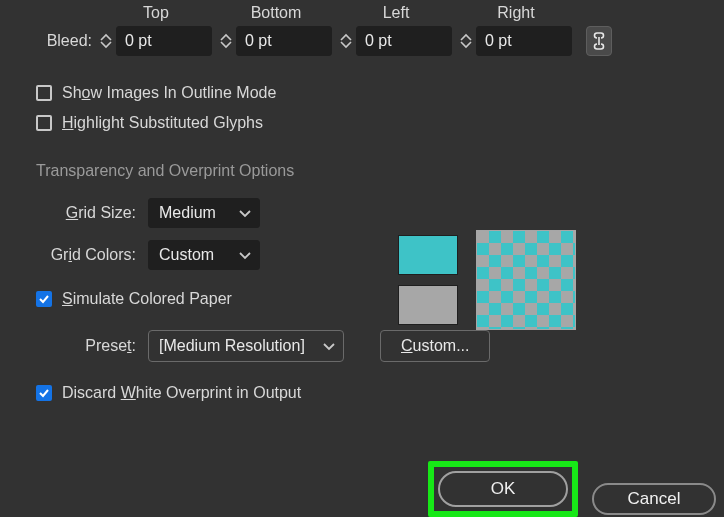 The width and height of the screenshot is (724, 517). What do you see at coordinates (162, 123) in the screenshot?
I see `highlight-sub-glyphs-label: Highlight Substituted Glyphs` at bounding box center [162, 123].